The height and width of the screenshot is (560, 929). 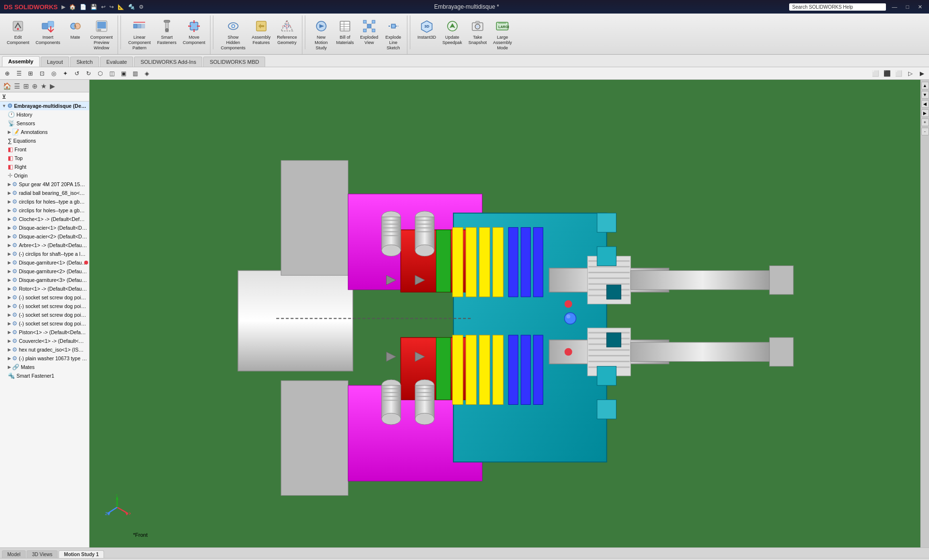 What do you see at coordinates (875, 74) in the screenshot?
I see `view-btn-1: ⬜` at bounding box center [875, 74].